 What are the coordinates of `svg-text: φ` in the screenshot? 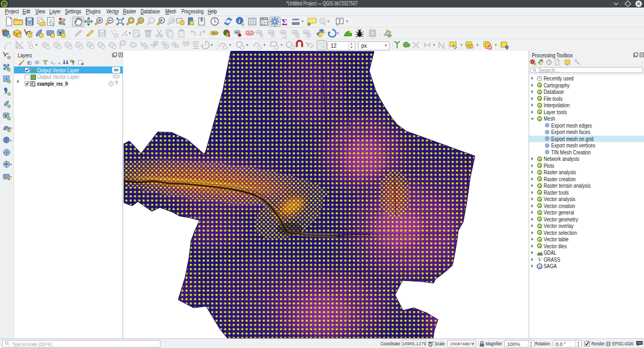 It's located at (54, 63).